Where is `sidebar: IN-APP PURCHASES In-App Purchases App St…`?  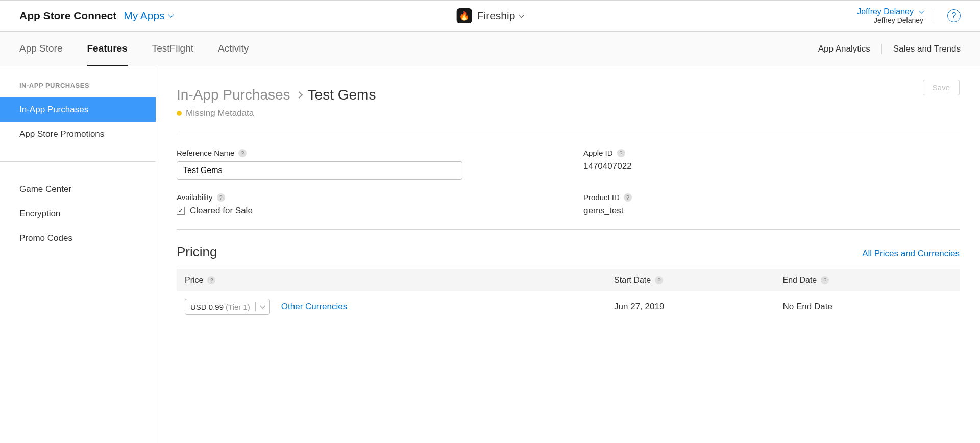
sidebar: IN-APP PURCHASES In-App Purchases App St… is located at coordinates (78, 255).